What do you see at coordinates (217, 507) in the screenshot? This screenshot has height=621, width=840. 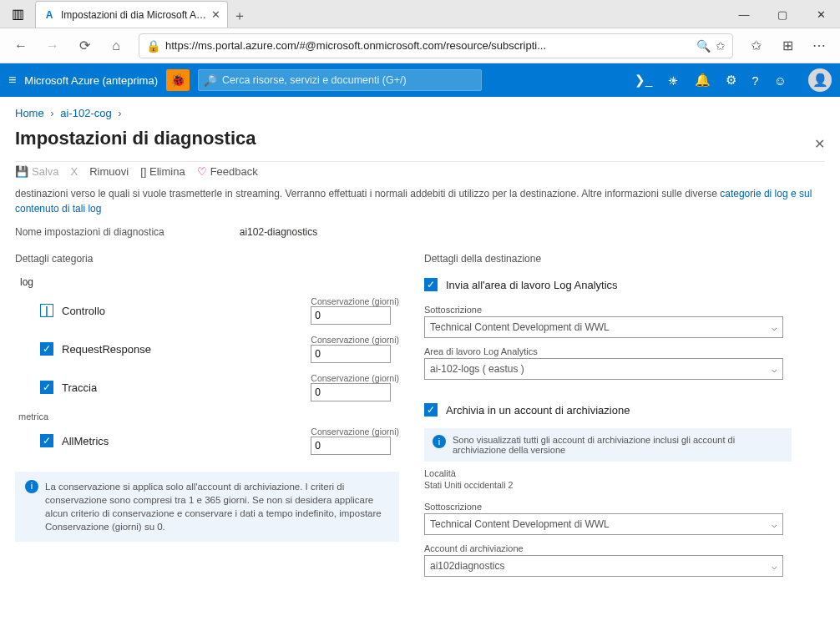 I see `retention-info-text: La conservazione si applica solo all'acc…` at bounding box center [217, 507].